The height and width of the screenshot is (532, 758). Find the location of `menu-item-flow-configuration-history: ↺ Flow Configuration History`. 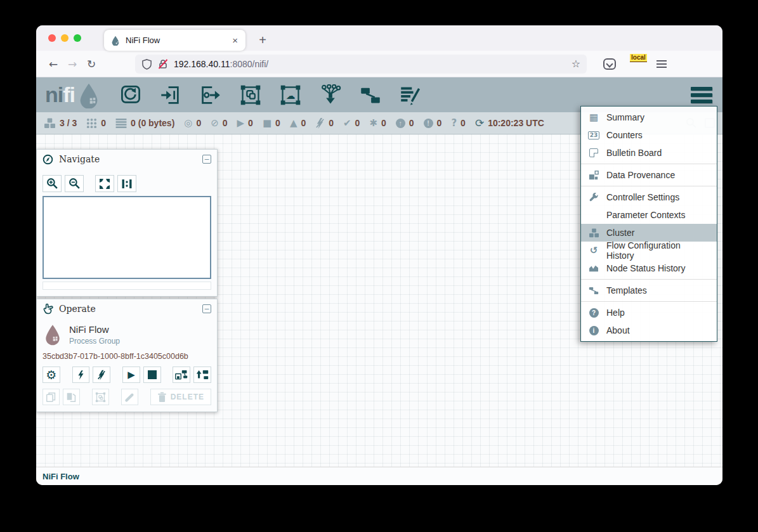

menu-item-flow-configuration-history: ↺ Flow Configuration History is located at coordinates (649, 250).